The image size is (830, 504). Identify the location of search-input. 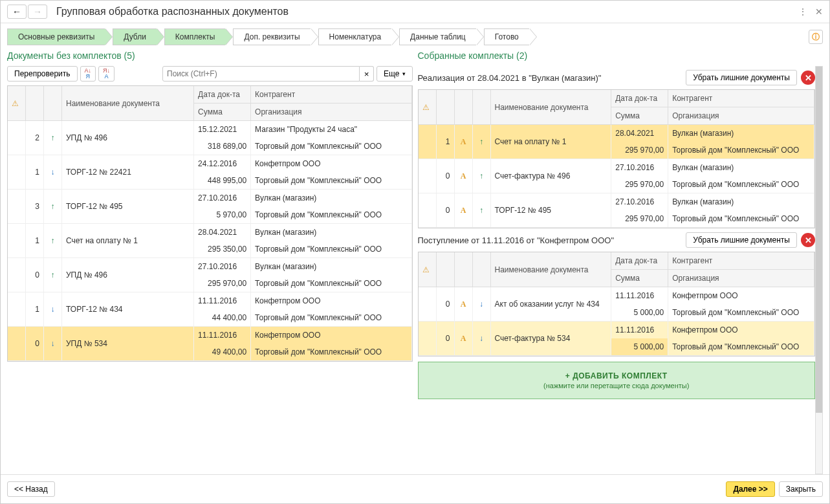
(261, 74).